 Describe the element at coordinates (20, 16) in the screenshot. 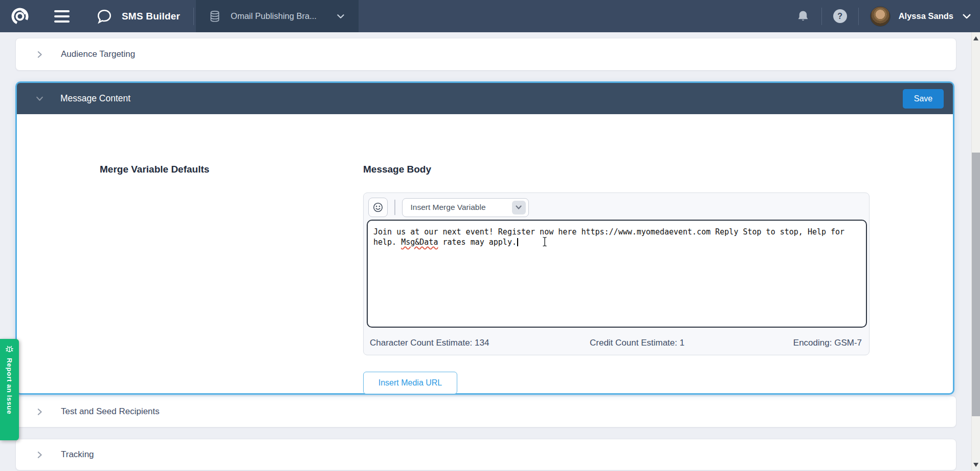

I see `omeda-logo-svg` at that location.